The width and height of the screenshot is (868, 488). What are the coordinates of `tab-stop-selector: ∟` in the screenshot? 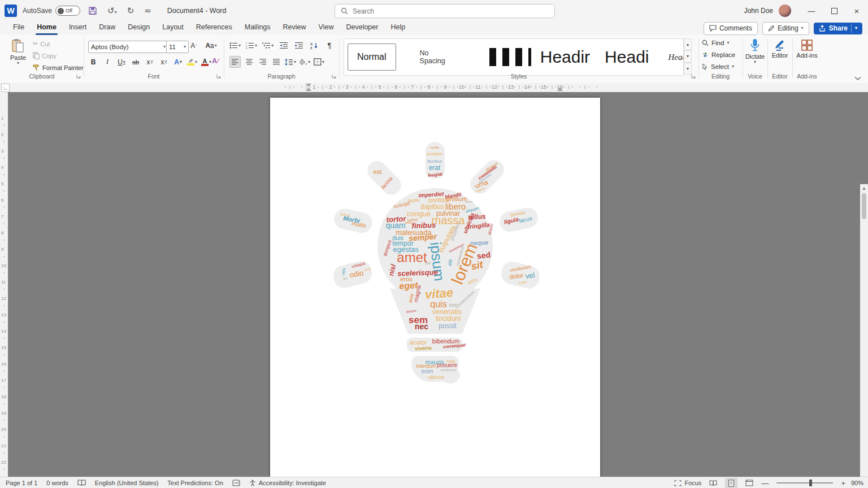 It's located at (6, 88).